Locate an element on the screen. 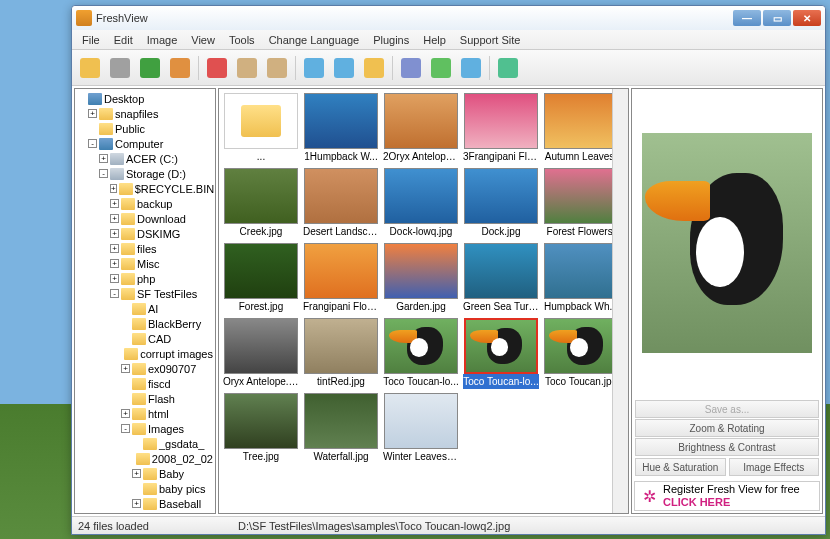  refresh-icon is located at coordinates (150, 68).